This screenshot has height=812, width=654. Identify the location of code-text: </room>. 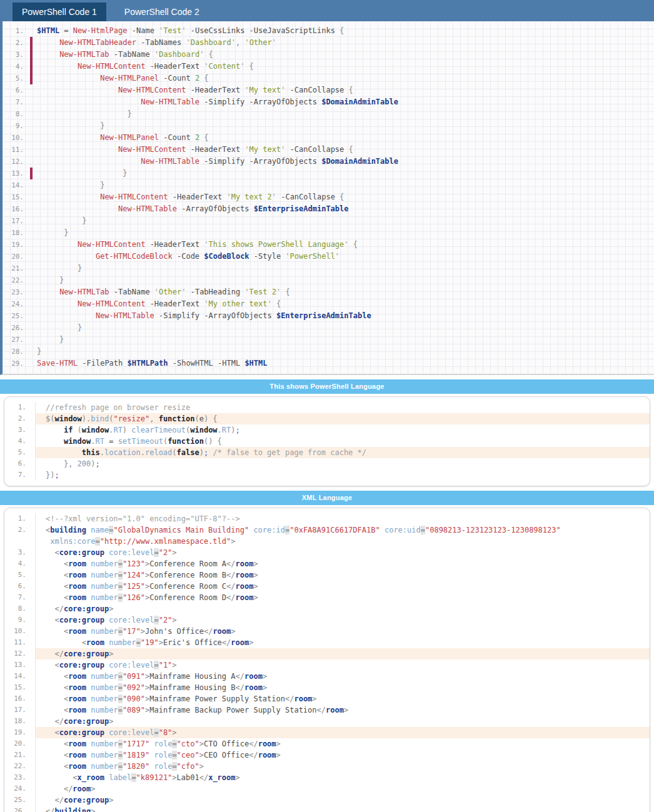
(343, 789).